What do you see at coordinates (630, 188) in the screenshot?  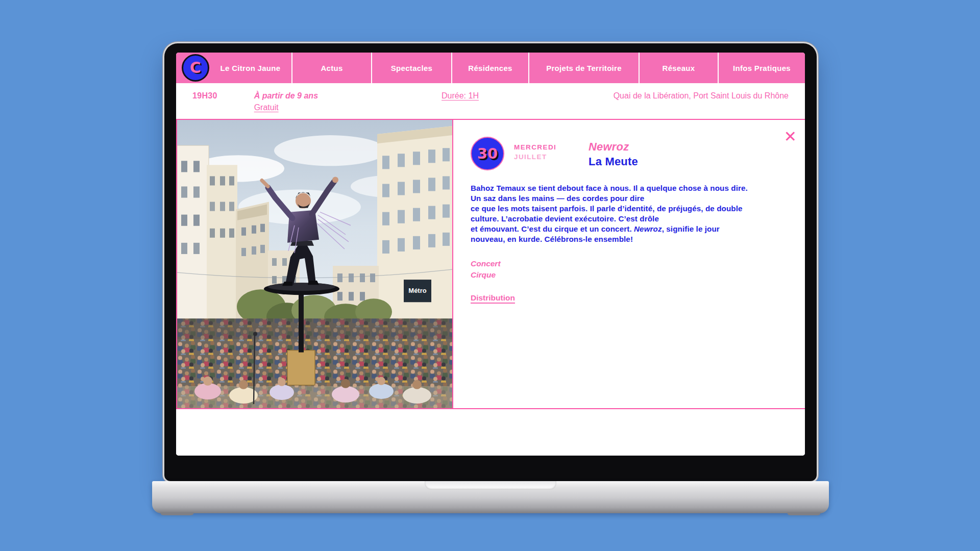 I see `description-line: Bahoz Temaux se tient debout face à nous…` at bounding box center [630, 188].